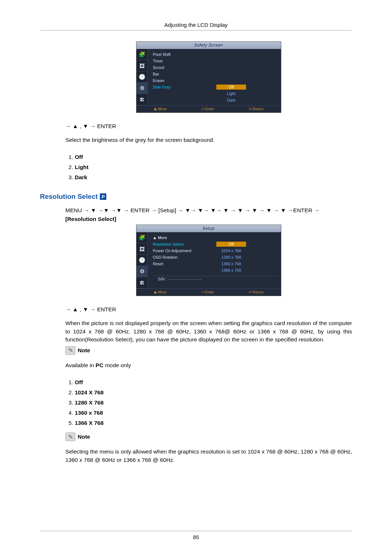  What do you see at coordinates (184, 264) in the screenshot?
I see `osd-item: Reset` at bounding box center [184, 264].